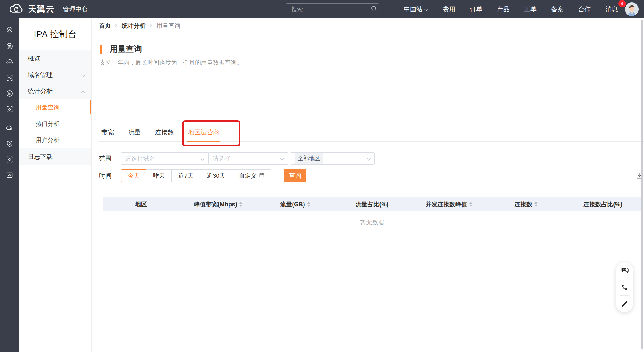  Describe the element at coordinates (322, 9) in the screenshot. I see `top-navbar: 天翼云 管理中心 中国站 费用 订单 产品 工单 备案 合作 消息` at that location.